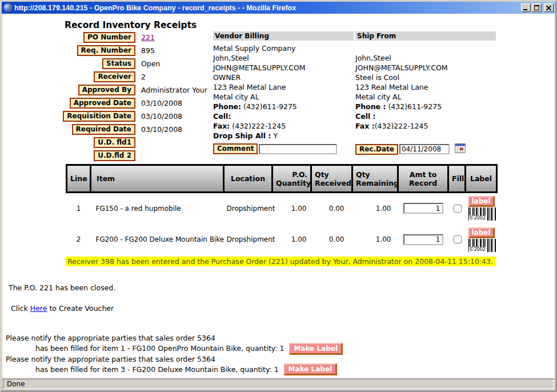 The width and height of the screenshot is (557, 392). What do you see at coordinates (548, 8) in the screenshot?
I see `close-icon` at bounding box center [548, 8].